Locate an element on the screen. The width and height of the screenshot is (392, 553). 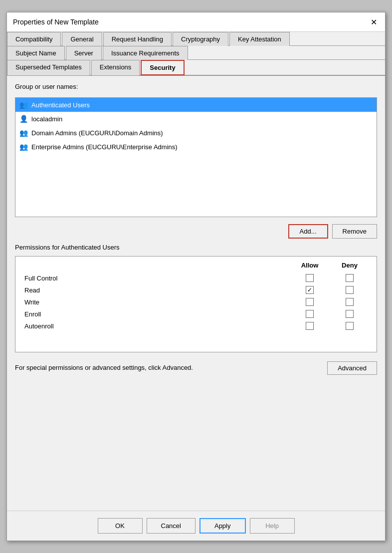
user-group-icon: 👥 is located at coordinates (23, 105).